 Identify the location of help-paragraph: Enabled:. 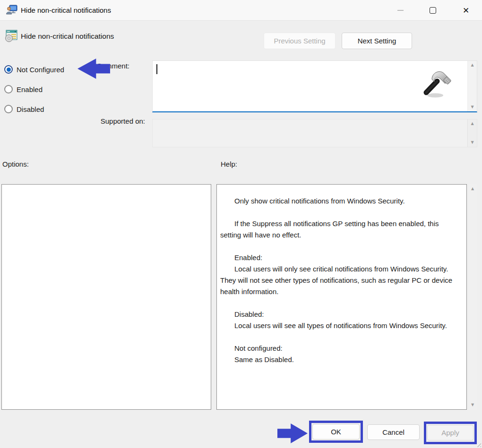
(340, 258).